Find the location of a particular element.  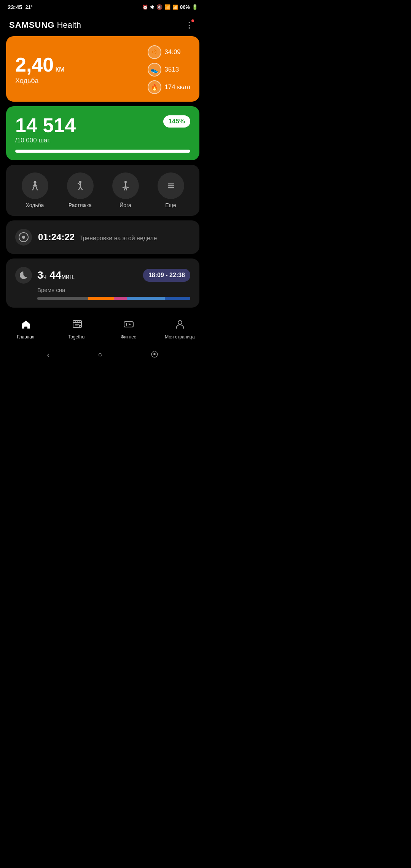

activities-row: Ходьба Растяжка is located at coordinates (103, 190).